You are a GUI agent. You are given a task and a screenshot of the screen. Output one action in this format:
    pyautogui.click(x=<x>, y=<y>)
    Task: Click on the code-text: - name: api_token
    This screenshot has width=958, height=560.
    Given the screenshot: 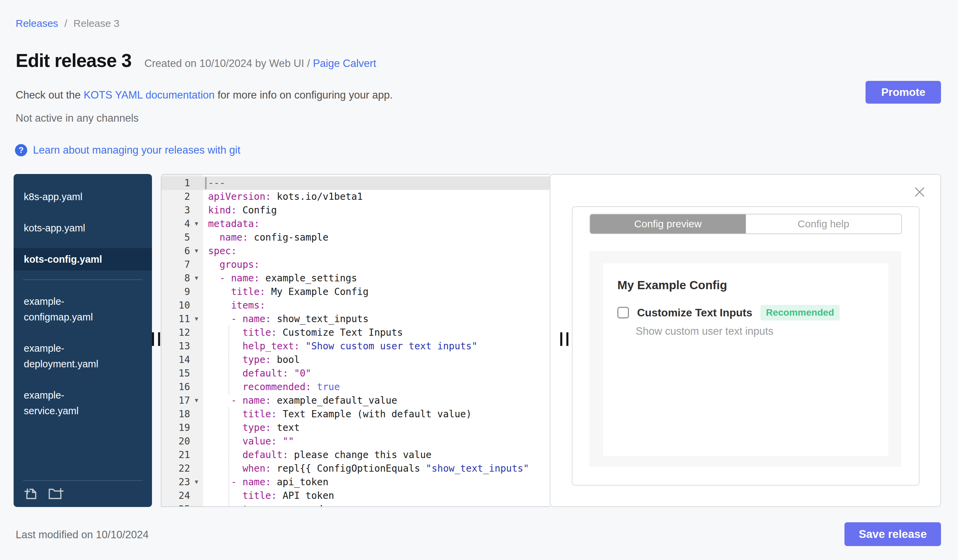 What is the action you would take?
    pyautogui.click(x=376, y=482)
    